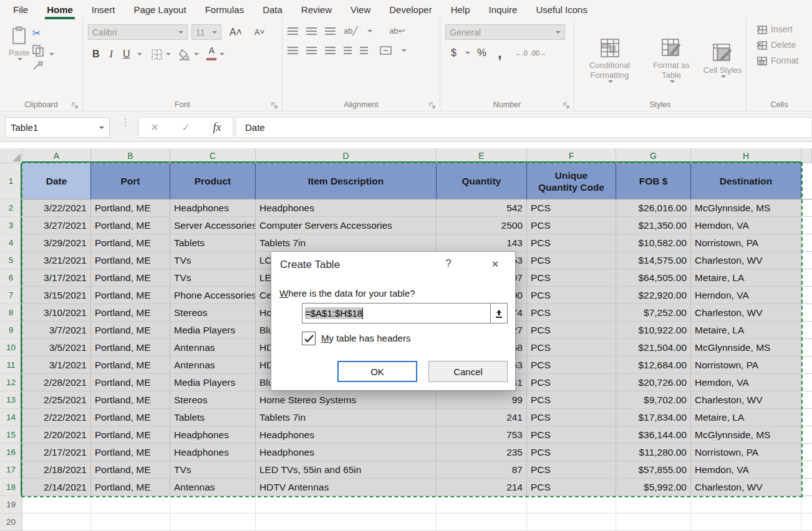  What do you see at coordinates (346, 400) in the screenshot?
I see `cell-D13: Home Stereo Systems` at bounding box center [346, 400].